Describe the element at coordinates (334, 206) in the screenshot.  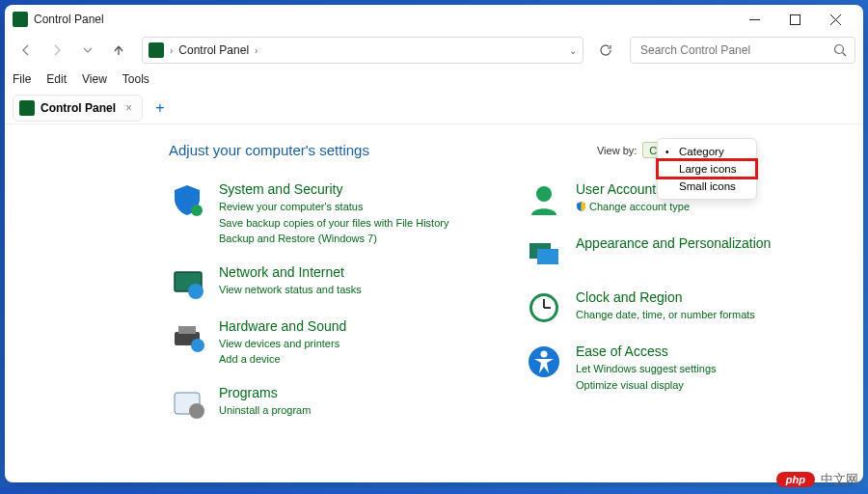
I see `category-link: Review your computer's status` at that location.